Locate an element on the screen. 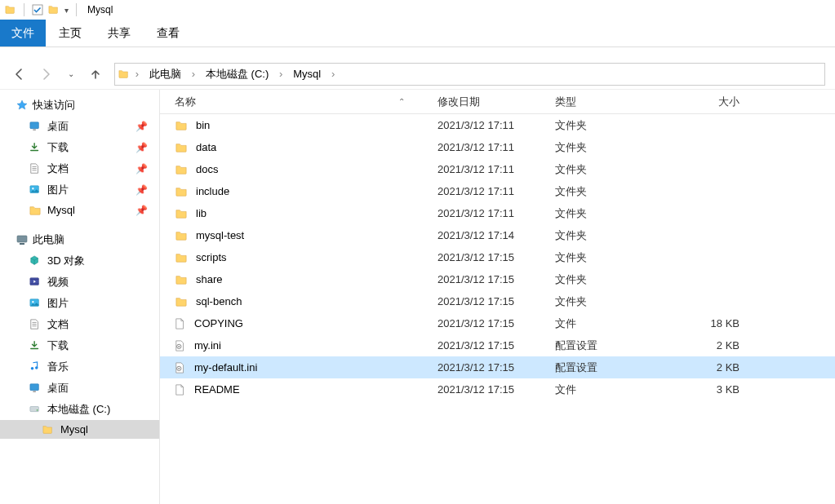  file-name: README is located at coordinates (217, 390).